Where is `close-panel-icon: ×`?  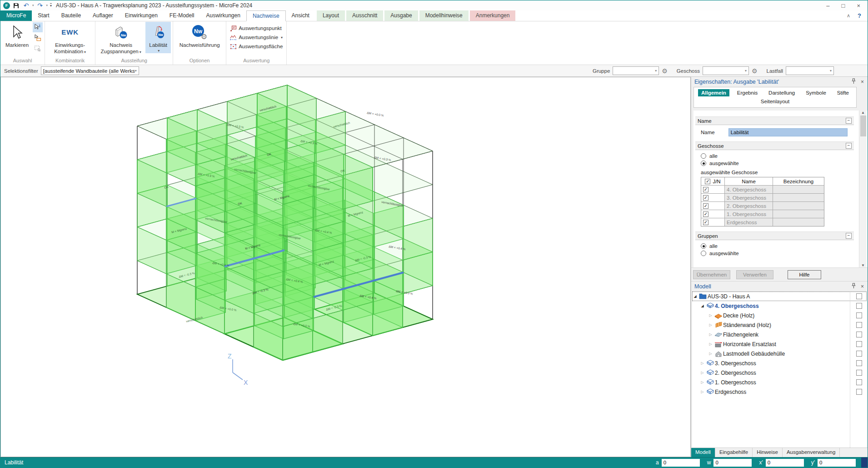
close-panel-icon: × is located at coordinates (863, 287).